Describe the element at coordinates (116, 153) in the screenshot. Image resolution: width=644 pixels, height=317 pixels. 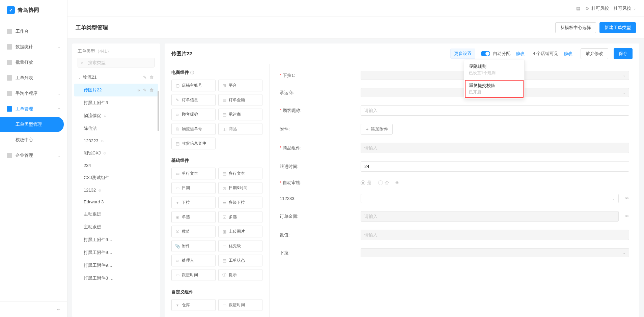
I see `type-item: 测试CXJ☺` at that location.